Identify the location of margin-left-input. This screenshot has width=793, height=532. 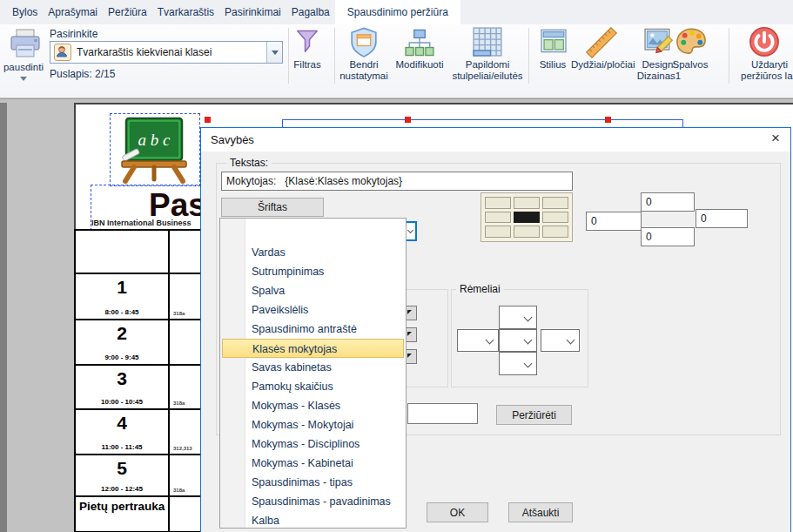
(614, 221).